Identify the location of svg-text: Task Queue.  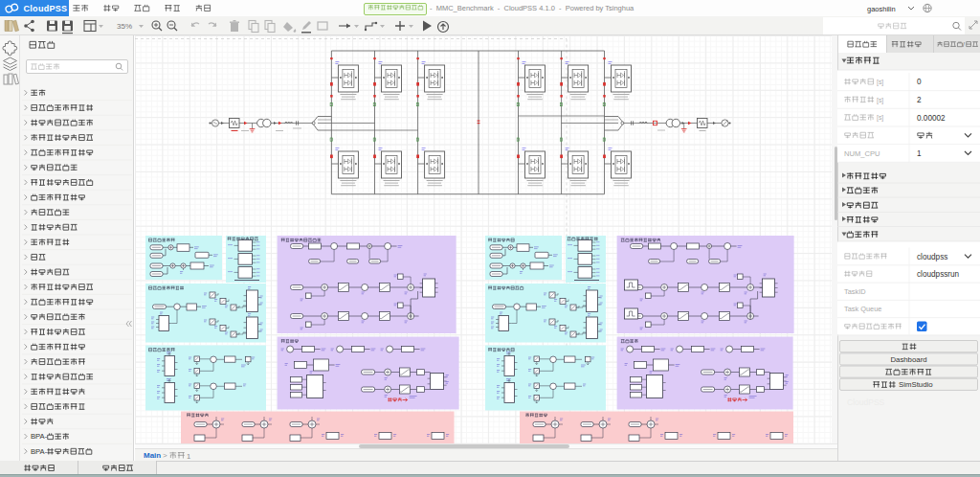
(863, 308).